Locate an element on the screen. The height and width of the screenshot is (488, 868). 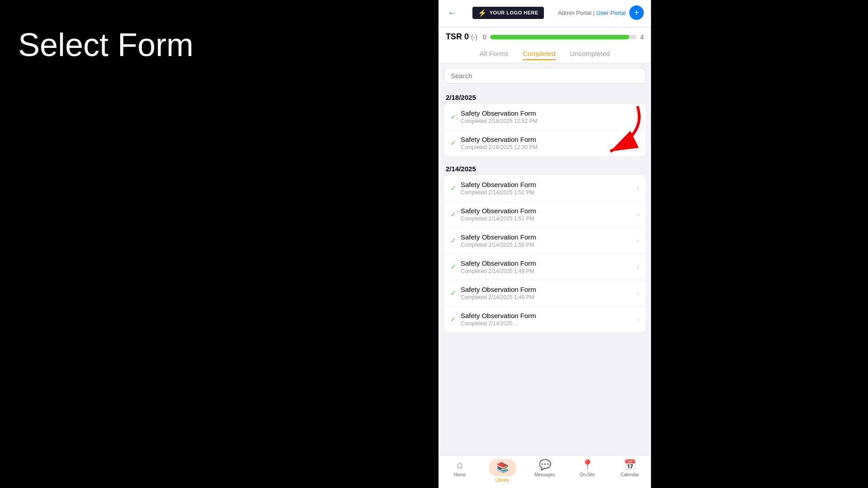
form-item-6: ✓ Safety Observation Form Completed 2/14… is located at coordinates (545, 267).